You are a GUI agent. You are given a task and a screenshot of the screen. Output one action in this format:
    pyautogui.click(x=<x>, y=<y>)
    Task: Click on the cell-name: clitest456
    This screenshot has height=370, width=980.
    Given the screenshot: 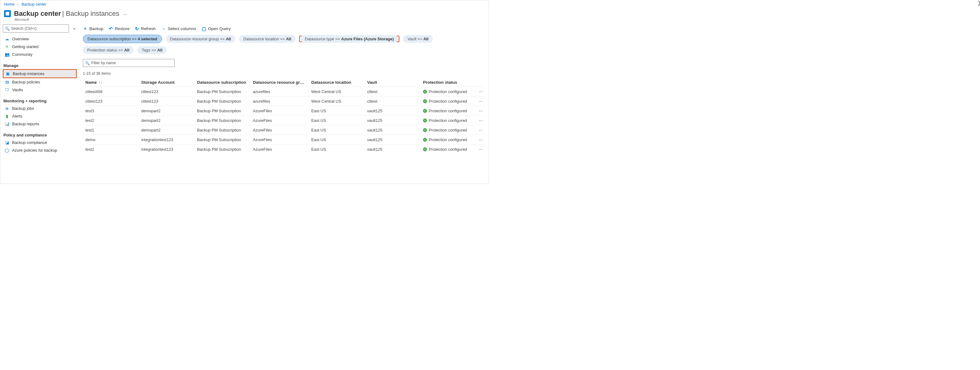 What is the action you would take?
    pyautogui.click(x=113, y=92)
    